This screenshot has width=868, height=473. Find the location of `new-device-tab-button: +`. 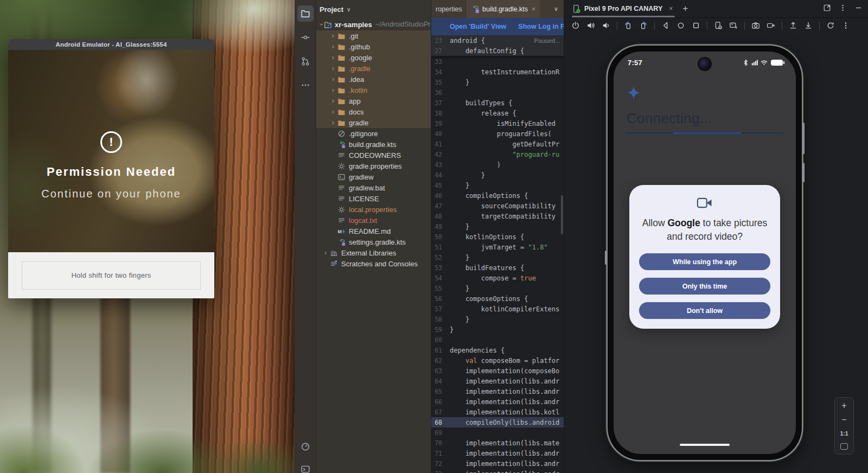

new-device-tab-button: + is located at coordinates (685, 9).